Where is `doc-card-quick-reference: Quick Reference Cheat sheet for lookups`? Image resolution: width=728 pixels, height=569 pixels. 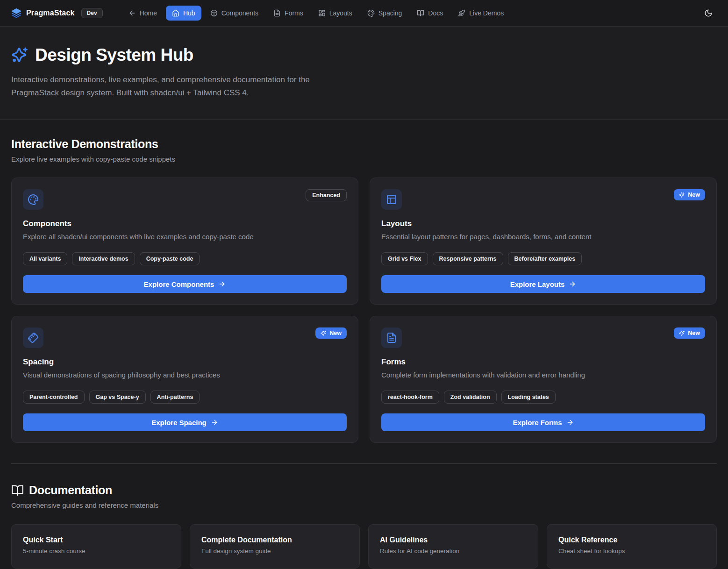
doc-card-quick-reference: Quick Reference Cheat sheet for lookups is located at coordinates (632, 547).